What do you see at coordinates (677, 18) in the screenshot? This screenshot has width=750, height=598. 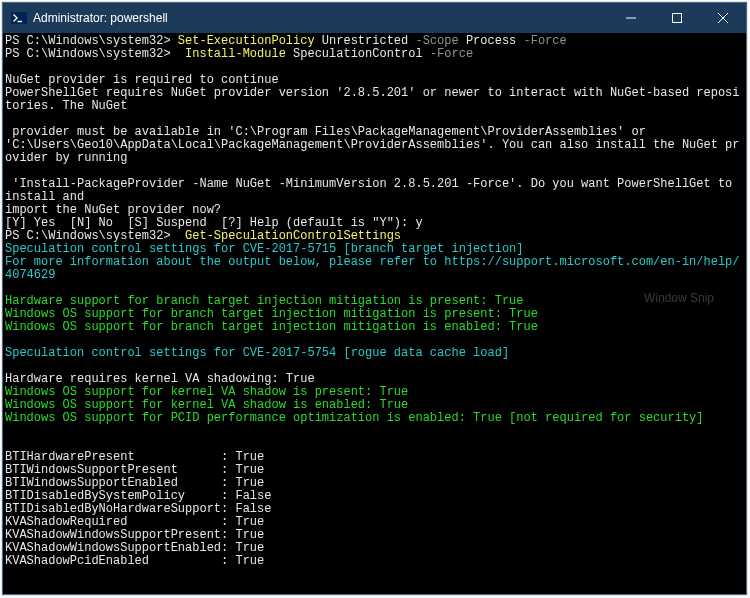 I see `maximize-button` at bounding box center [677, 18].